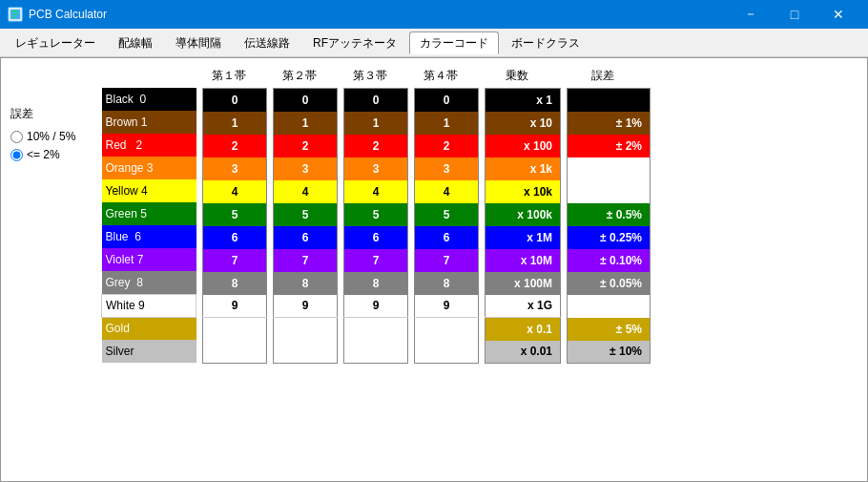 Image resolution: width=868 pixels, height=482 pixels. I want to click on band1-table: 0 1 2 3 4 5 6 7 8 9, so click(235, 225).